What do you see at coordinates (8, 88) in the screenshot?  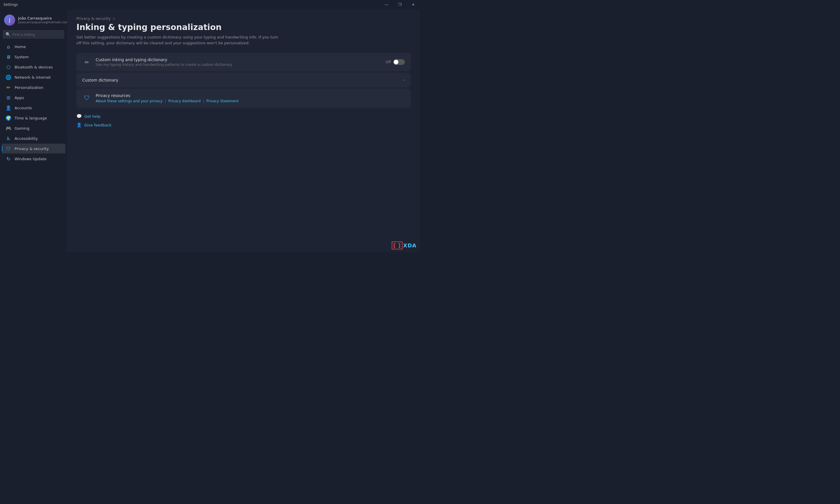 I see `personalization-icon: ✏` at bounding box center [8, 88].